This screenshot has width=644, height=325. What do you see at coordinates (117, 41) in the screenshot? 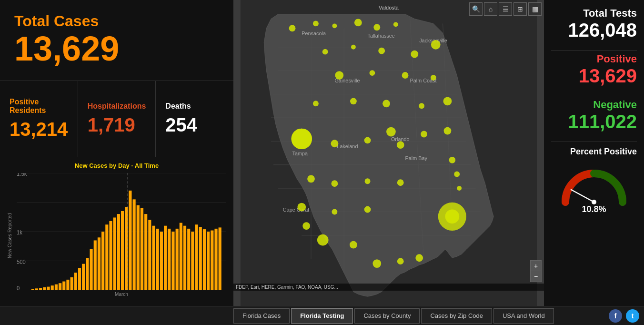
I see `total-cases-box: Total Cases 13,629` at bounding box center [117, 41].